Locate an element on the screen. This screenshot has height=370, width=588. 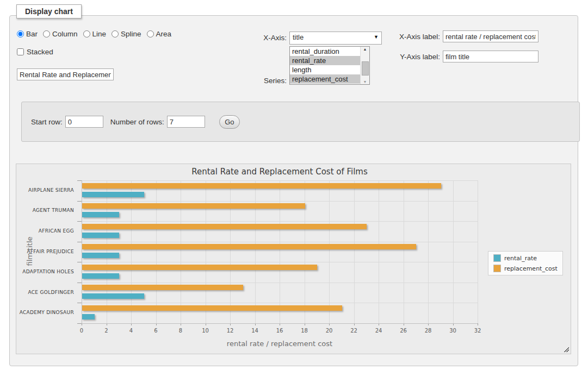
x-tick-label: 18 is located at coordinates (305, 330).